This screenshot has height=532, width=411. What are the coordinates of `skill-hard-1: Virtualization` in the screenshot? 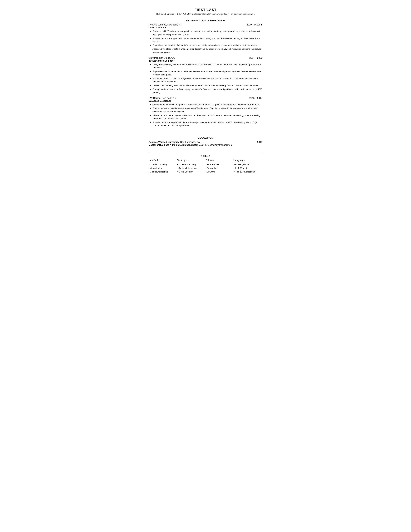 It's located at (162, 168).